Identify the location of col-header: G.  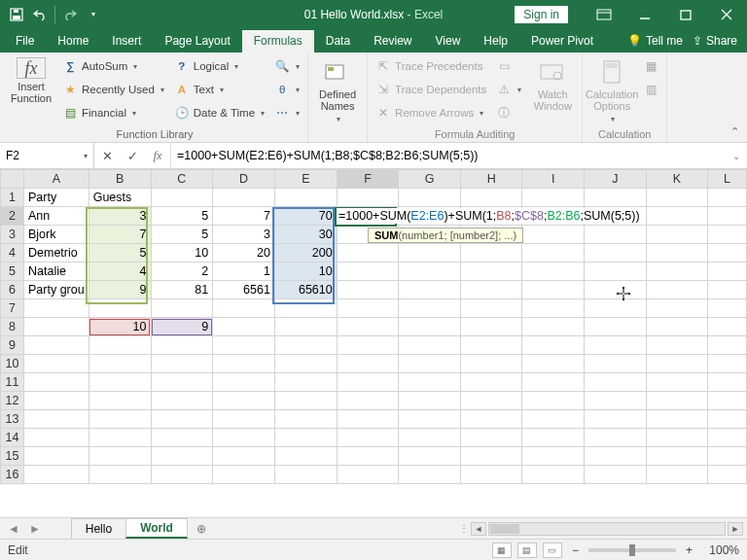
(430, 179).